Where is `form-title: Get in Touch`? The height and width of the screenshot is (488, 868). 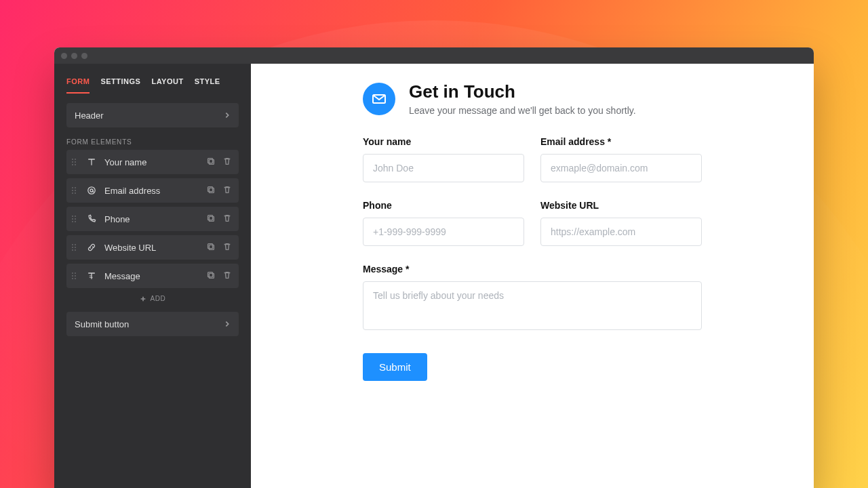 form-title: Get in Touch is located at coordinates (522, 92).